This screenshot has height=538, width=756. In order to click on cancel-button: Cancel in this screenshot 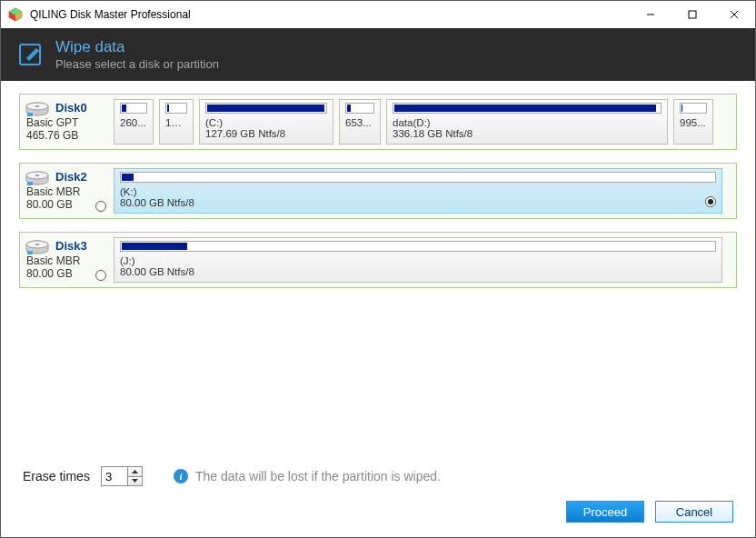, I will do `click(694, 512)`.